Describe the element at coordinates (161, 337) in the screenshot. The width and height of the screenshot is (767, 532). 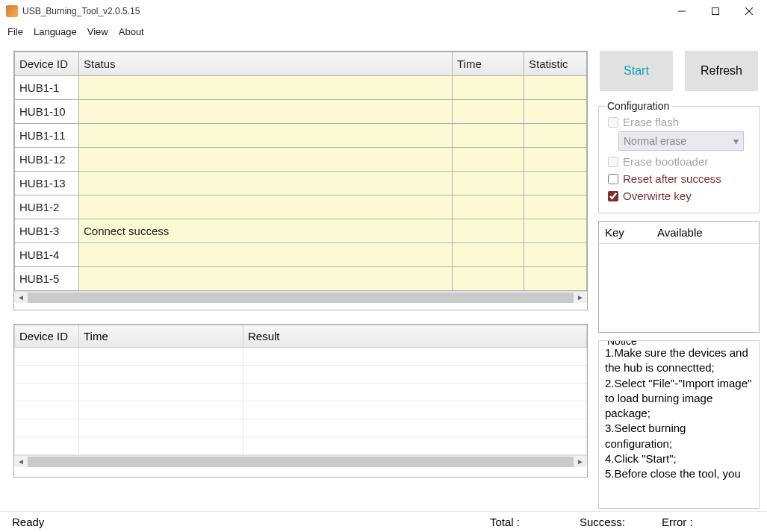
I see `col-log-time: Time` at that location.